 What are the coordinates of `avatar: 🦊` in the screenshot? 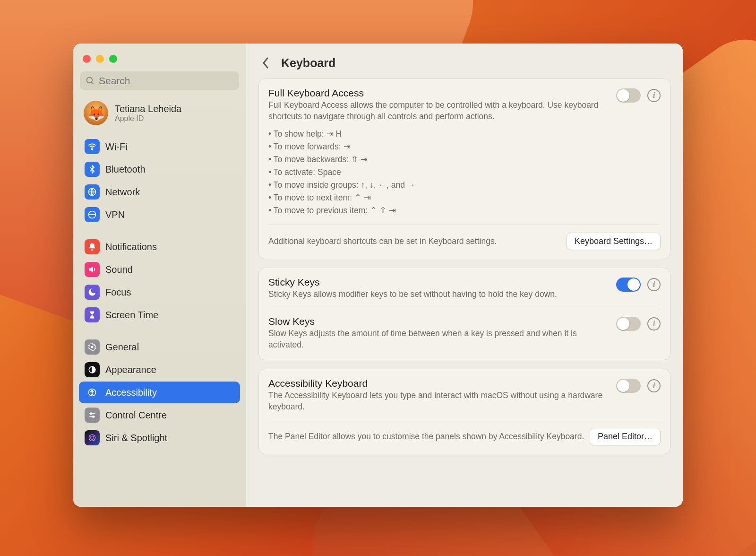 It's located at (96, 113).